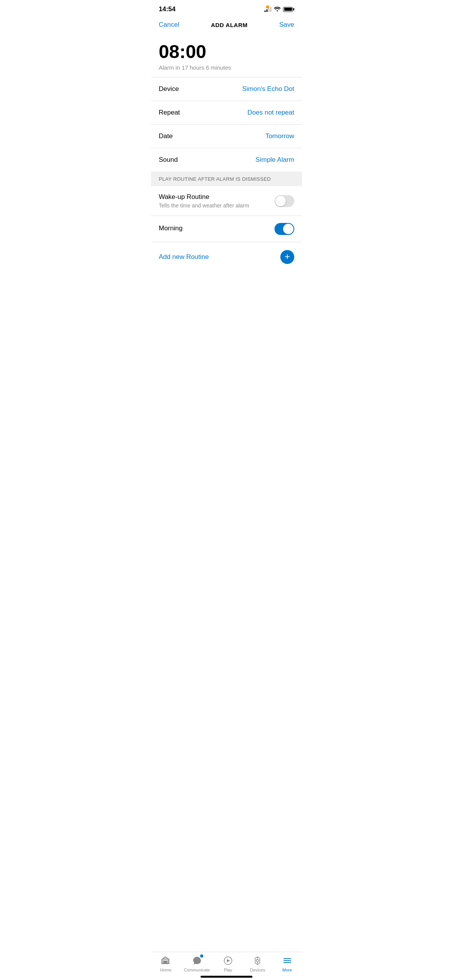 This screenshot has height=980, width=453. What do you see at coordinates (226, 113) in the screenshot?
I see `repeat-row: Repeat Does not repeat` at bounding box center [226, 113].